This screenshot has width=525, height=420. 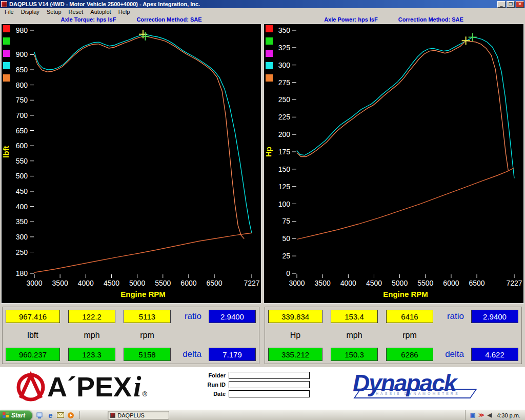 I want to click on run2-torque-value: 960.237, so click(x=33, y=354).